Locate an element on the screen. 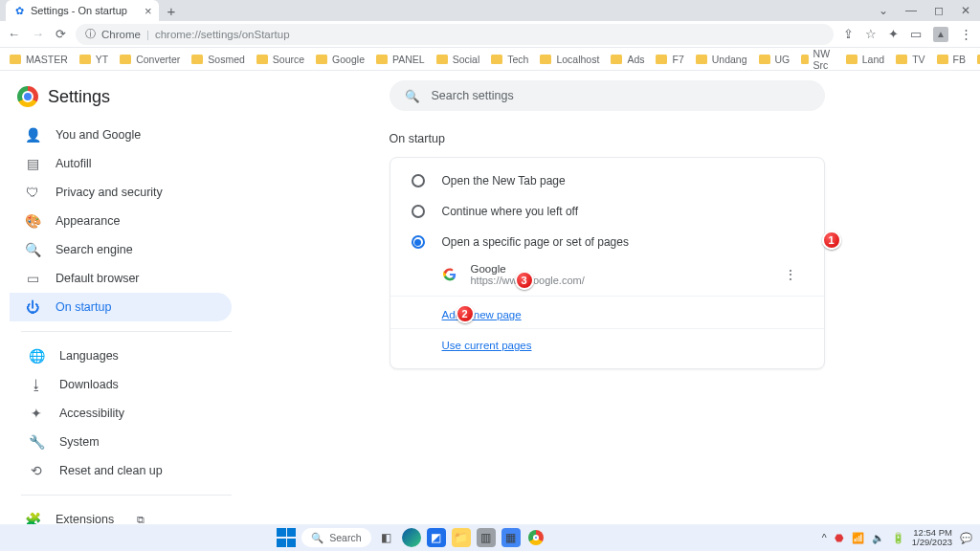 The width and height of the screenshot is (980, 551). site-info-icon: ⓘ is located at coordinates (90, 34).